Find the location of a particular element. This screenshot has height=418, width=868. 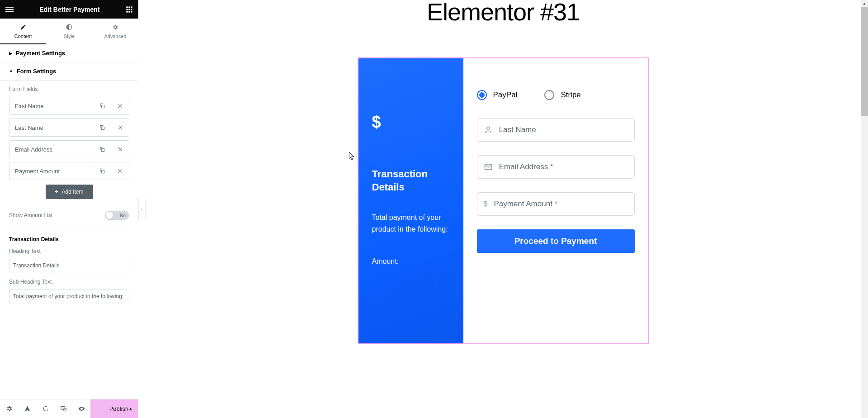

scrollbar: ▲ is located at coordinates (864, 209).